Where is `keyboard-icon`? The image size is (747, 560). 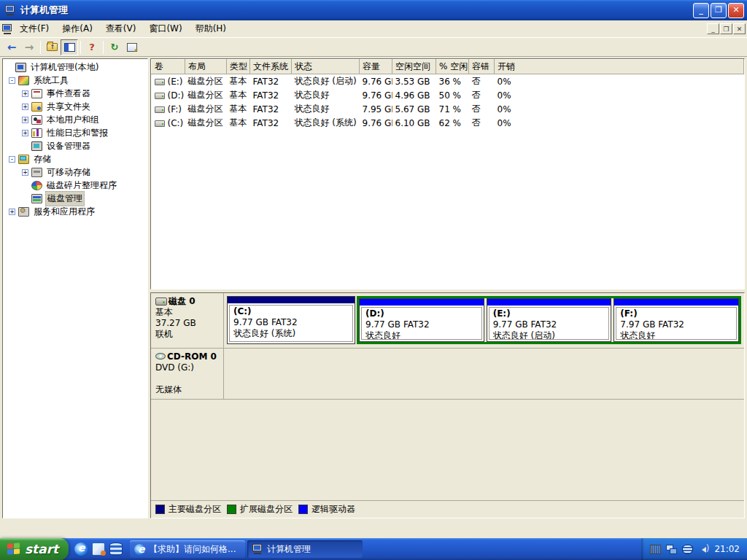
keyboard-icon is located at coordinates (655, 550).